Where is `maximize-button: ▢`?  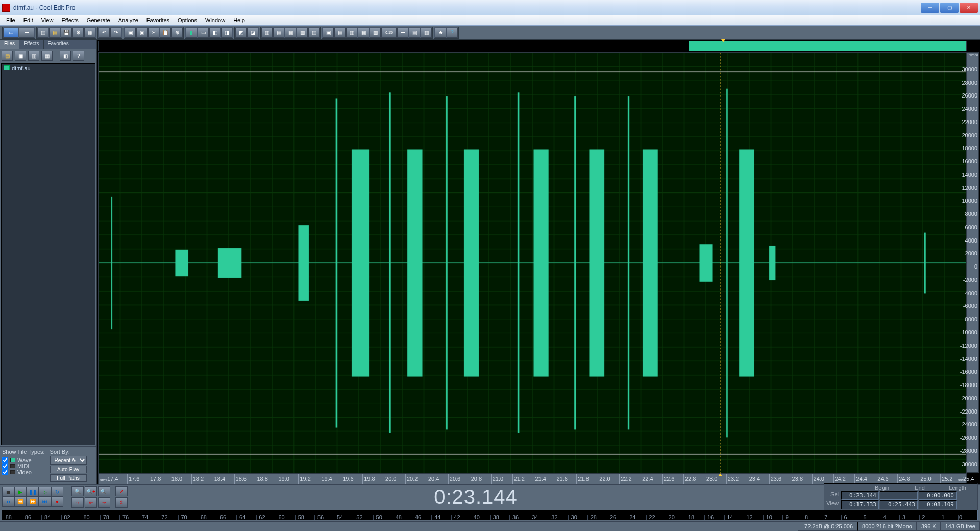
maximize-button: ▢ is located at coordinates (949, 8).